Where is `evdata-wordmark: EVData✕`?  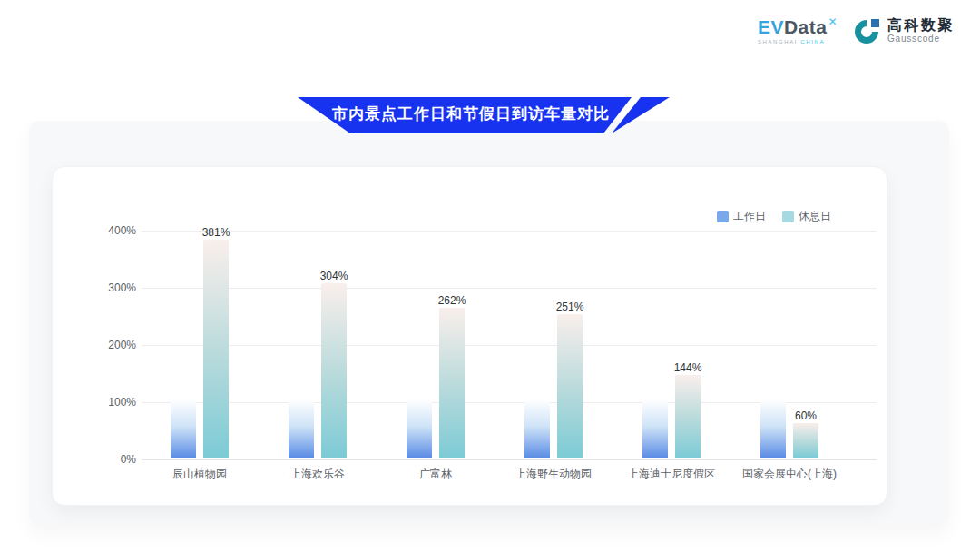 evdata-wordmark: EVData✕ is located at coordinates (798, 26).